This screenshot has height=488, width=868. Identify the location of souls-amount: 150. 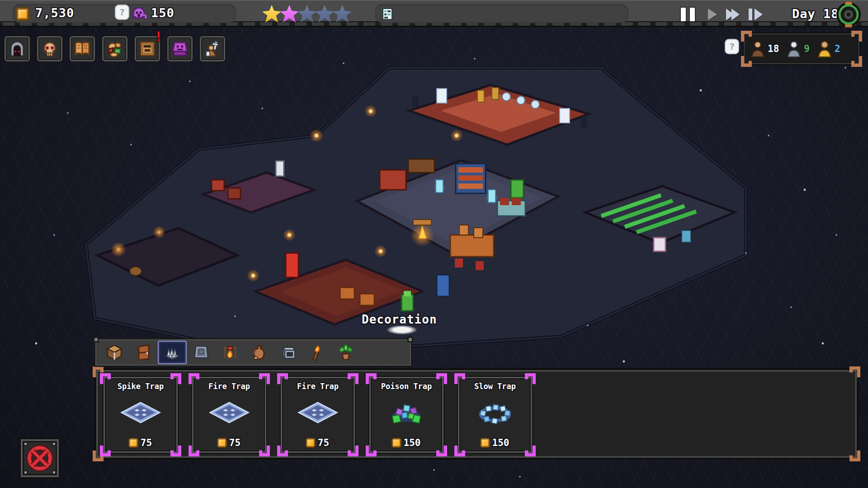
(163, 13).